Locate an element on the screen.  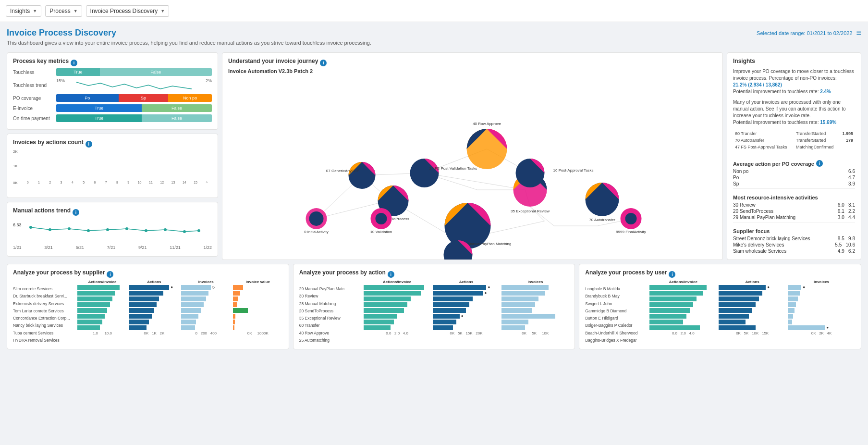
trend-start: 15% is located at coordinates (61, 81).